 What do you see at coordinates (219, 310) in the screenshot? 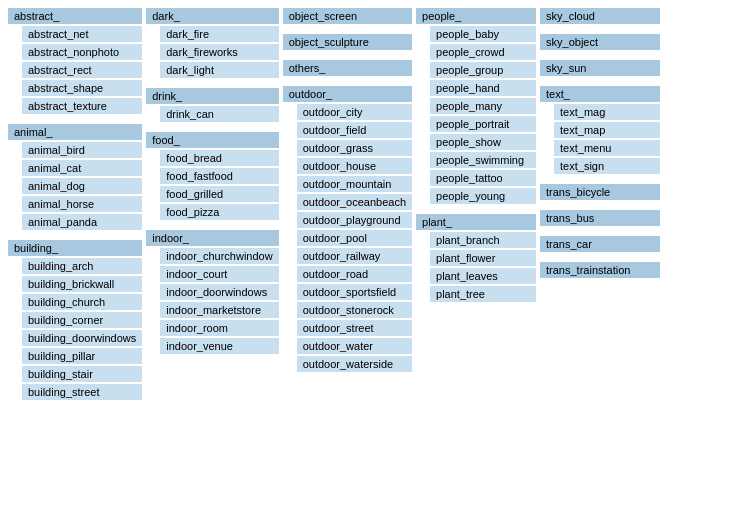
I see `category-item-indoor_marketstore: indoor_marketstore` at bounding box center [219, 310].